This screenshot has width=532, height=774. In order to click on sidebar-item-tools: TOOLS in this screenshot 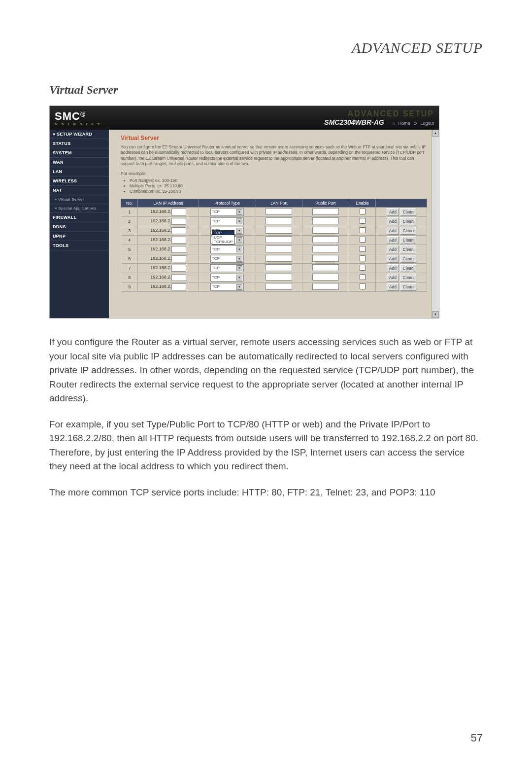, I will do `click(79, 246)`.